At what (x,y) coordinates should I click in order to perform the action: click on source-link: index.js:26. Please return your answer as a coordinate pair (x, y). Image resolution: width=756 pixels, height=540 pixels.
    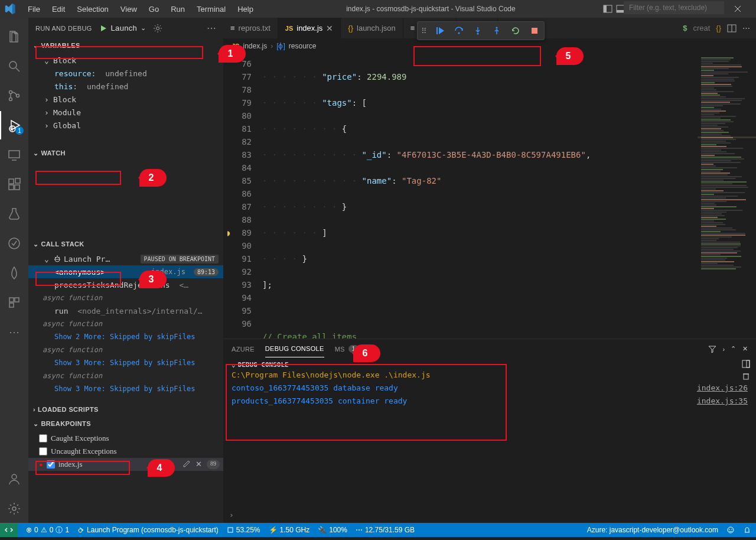
    Looking at the image, I should click on (722, 388).